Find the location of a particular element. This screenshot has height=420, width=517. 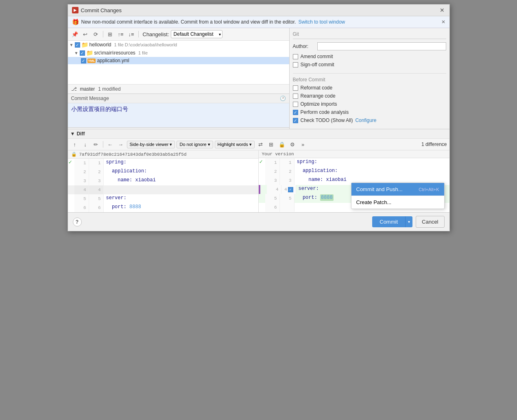

line-content-left-2: application: is located at coordinates (181, 172).